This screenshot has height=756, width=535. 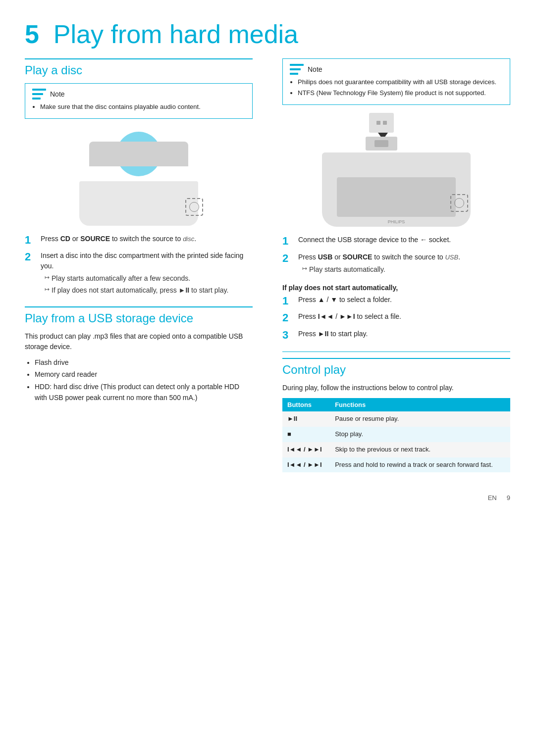 I want to click on usb-steps-list: 1 Connect the USB storage device to the …, so click(x=396, y=255).